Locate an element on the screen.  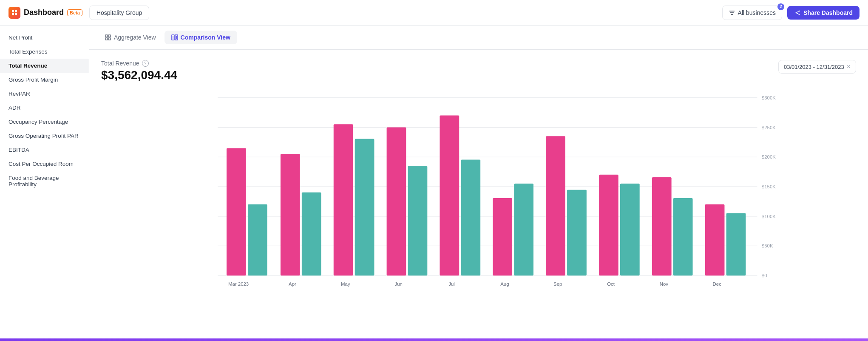
comparison-icon is located at coordinates (175, 37).